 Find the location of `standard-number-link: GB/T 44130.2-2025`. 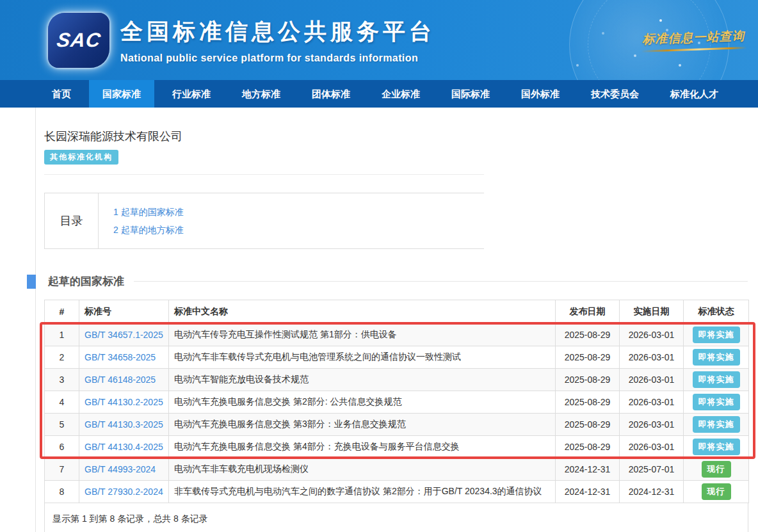

standard-number-link: GB/T 44130.2-2025 is located at coordinates (124, 402).